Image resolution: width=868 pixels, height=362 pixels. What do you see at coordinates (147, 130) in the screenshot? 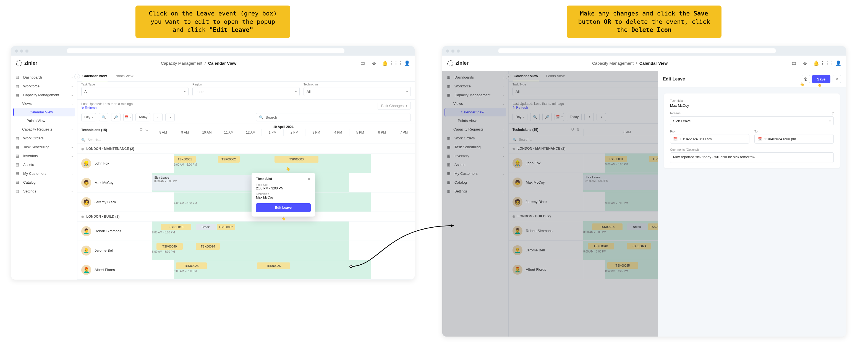
I see `sort-icon: ⇅` at bounding box center [147, 130].